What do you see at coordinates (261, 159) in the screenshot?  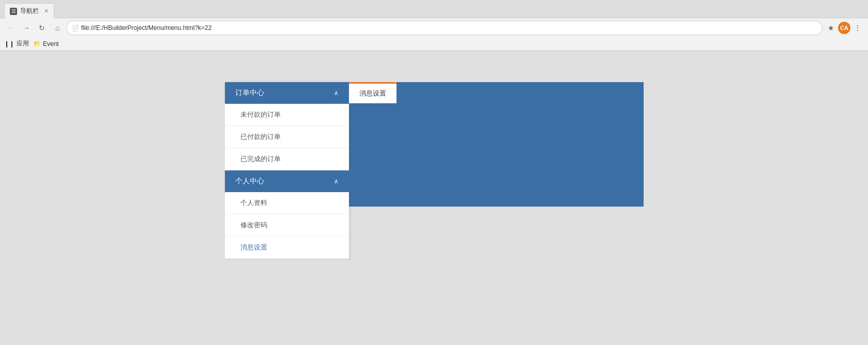 I see `completed-label: 已完成的订单` at bounding box center [261, 159].